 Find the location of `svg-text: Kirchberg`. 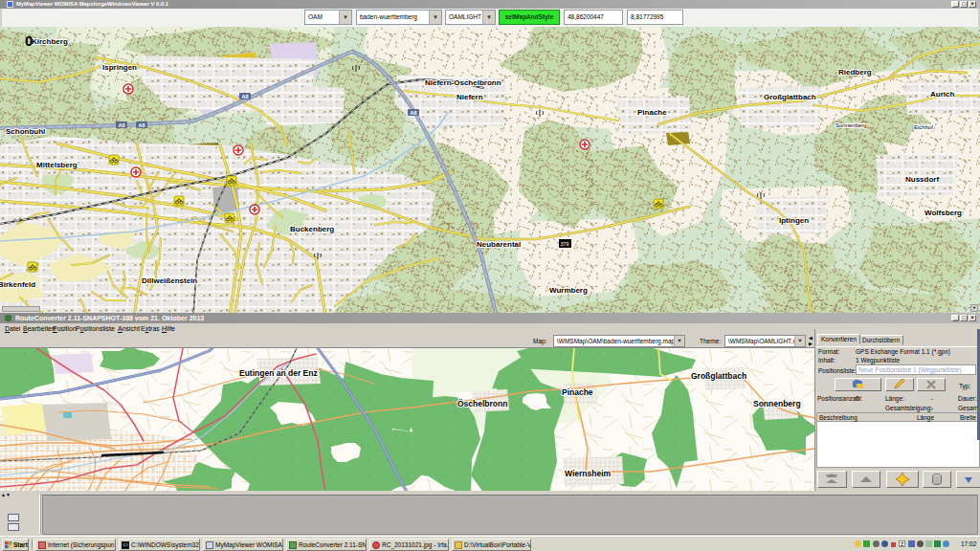

svg-text: Kirchberg is located at coordinates (50, 42).